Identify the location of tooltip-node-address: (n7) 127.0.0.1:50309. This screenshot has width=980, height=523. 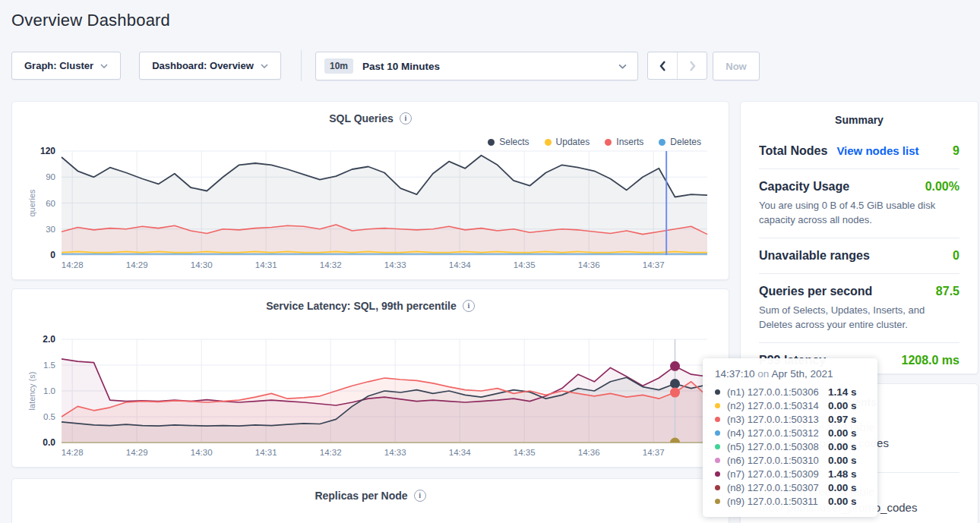
(778, 474).